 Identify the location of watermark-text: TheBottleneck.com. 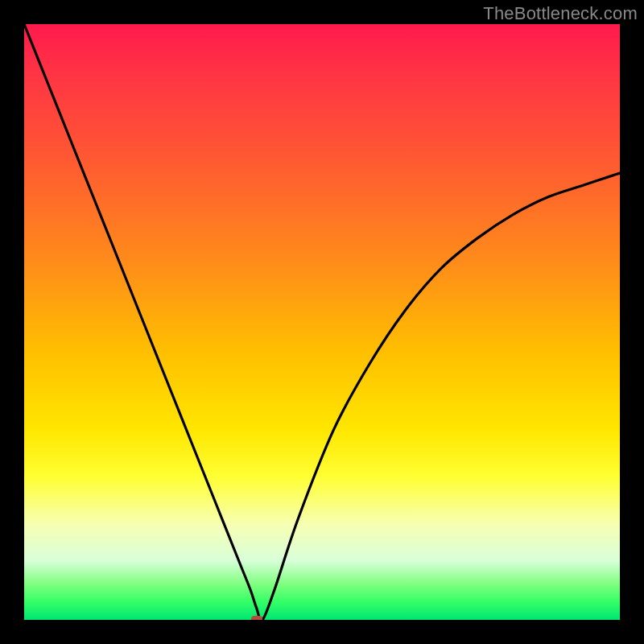
(560, 14).